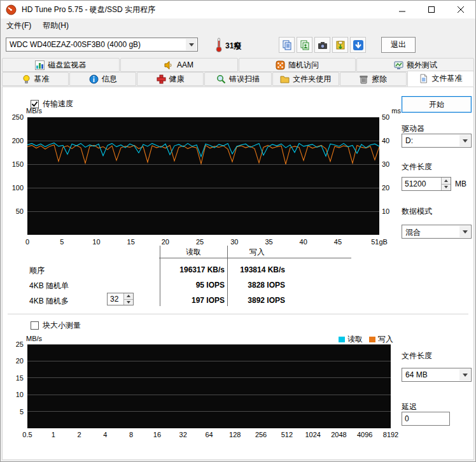  What do you see at coordinates (131, 435) in the screenshot?
I see `axis-tick-label: 8` at bounding box center [131, 435].